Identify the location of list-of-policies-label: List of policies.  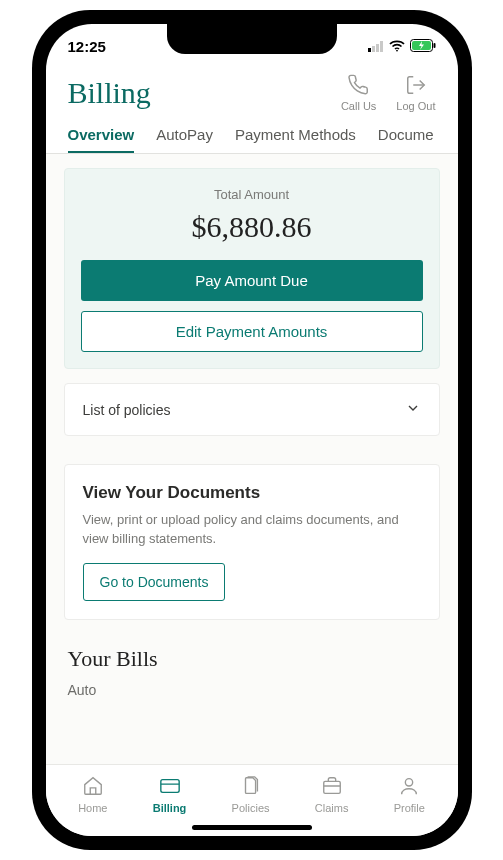
(127, 410).